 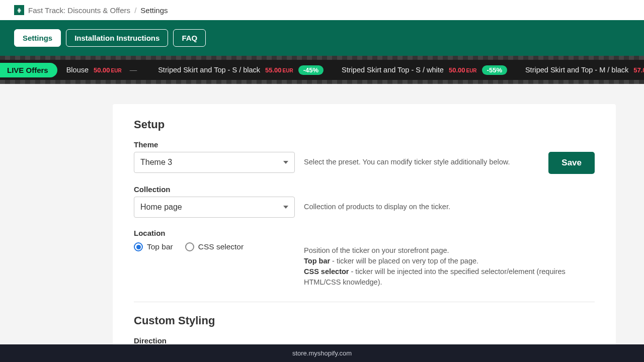 What do you see at coordinates (161, 207) in the screenshot?
I see `collection-select-value: Home page` at bounding box center [161, 207].